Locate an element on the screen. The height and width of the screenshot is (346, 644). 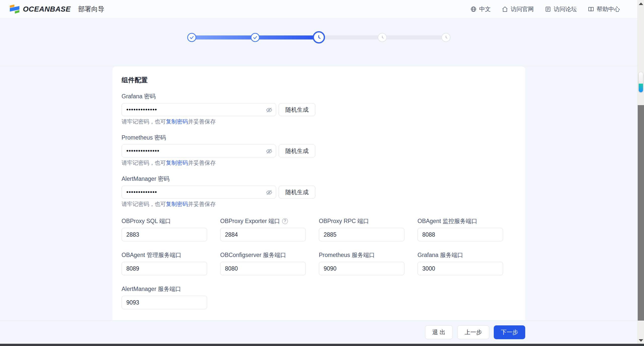
obconfigserver-port-input is located at coordinates (263, 269).